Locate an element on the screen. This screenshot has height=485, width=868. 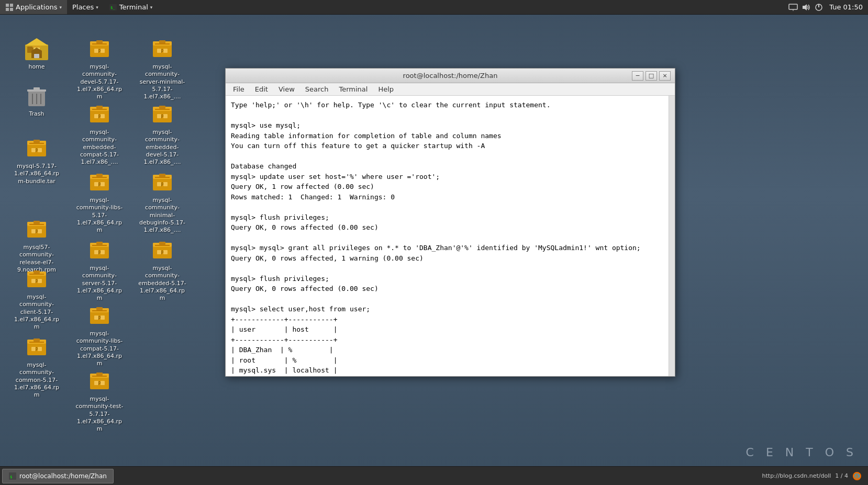
menu-search: Search is located at coordinates (317, 89).